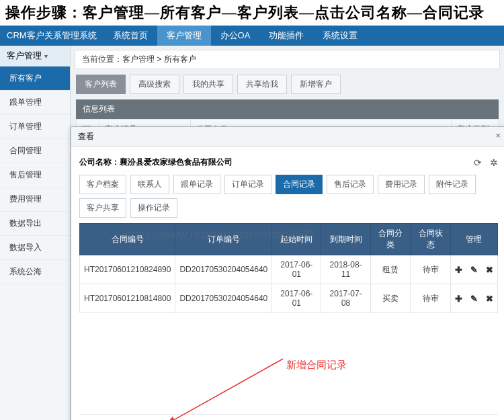  What do you see at coordinates (288, 137) in the screenshot?
I see `dialog-titlebar: 查看 ×` at bounding box center [288, 137].